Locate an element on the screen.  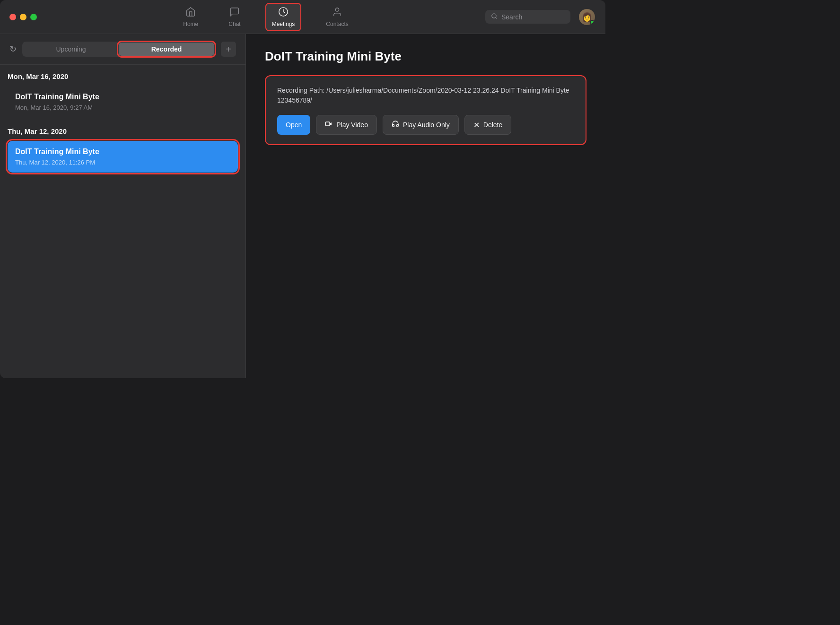
detail-title: DoIT Training Mini Byte is located at coordinates (426, 57).